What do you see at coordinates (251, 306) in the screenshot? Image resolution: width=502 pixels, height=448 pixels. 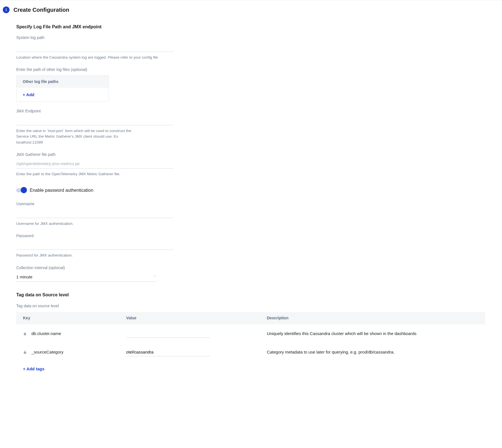 I see `tag-section-subtitle: Tag data on source level` at bounding box center [251, 306].